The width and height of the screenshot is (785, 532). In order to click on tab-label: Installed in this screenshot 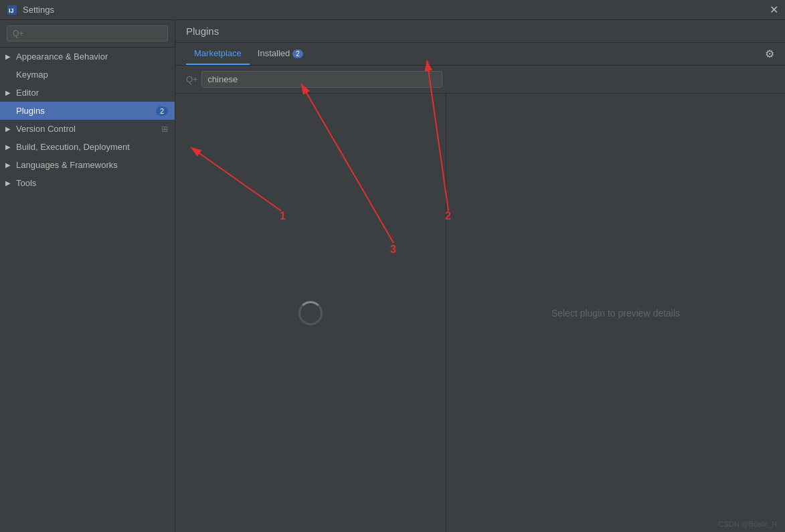, I will do `click(274, 54)`.